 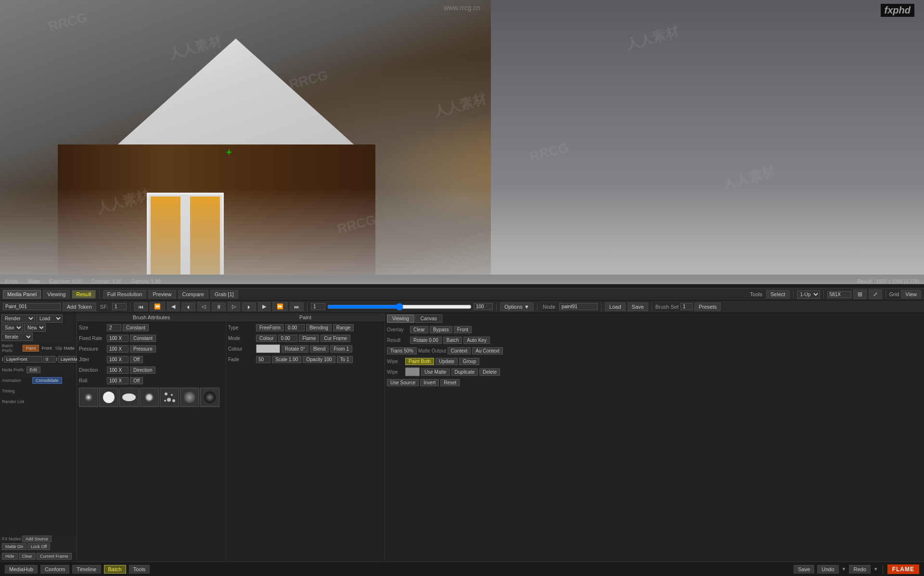 I want to click on blending-btn: Blending, so click(x=319, y=327).